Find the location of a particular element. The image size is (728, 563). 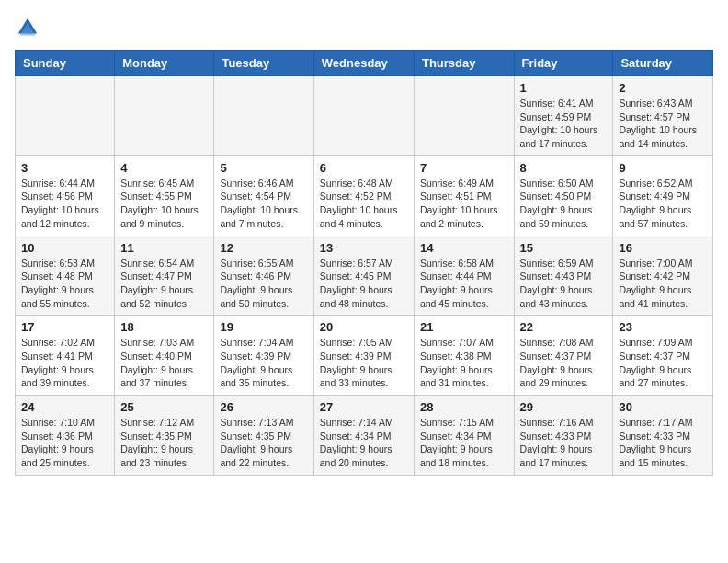

day-info: Sunrise: 6:50 AM Sunset: 4:50 PM Dayligh… is located at coordinates (564, 204).